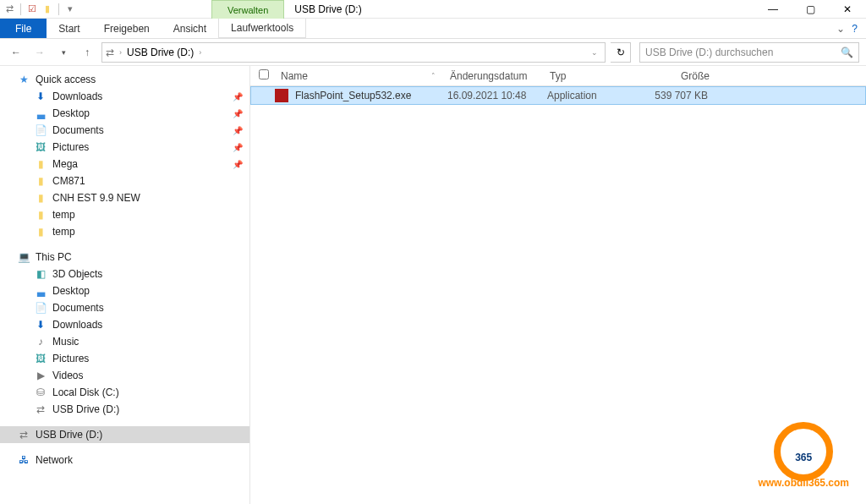 Image resolution: width=866 pixels, height=504 pixels. Describe the element at coordinates (69, 29) in the screenshot. I see `ribbon-tab-start: Start` at that location.